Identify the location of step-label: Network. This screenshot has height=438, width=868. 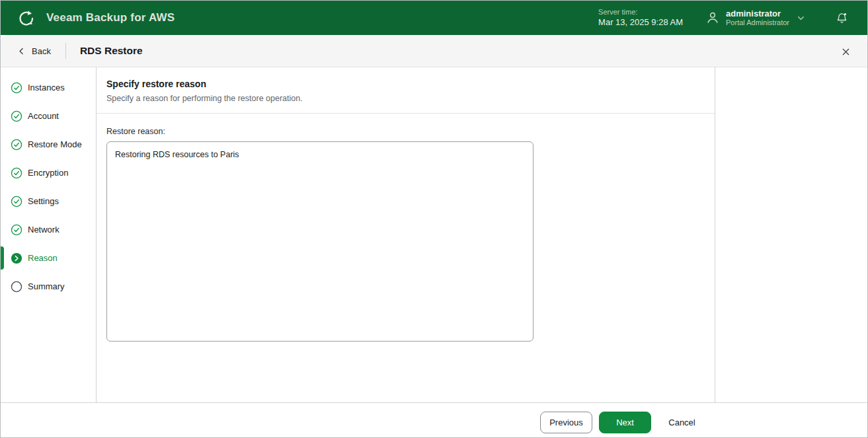
(44, 230).